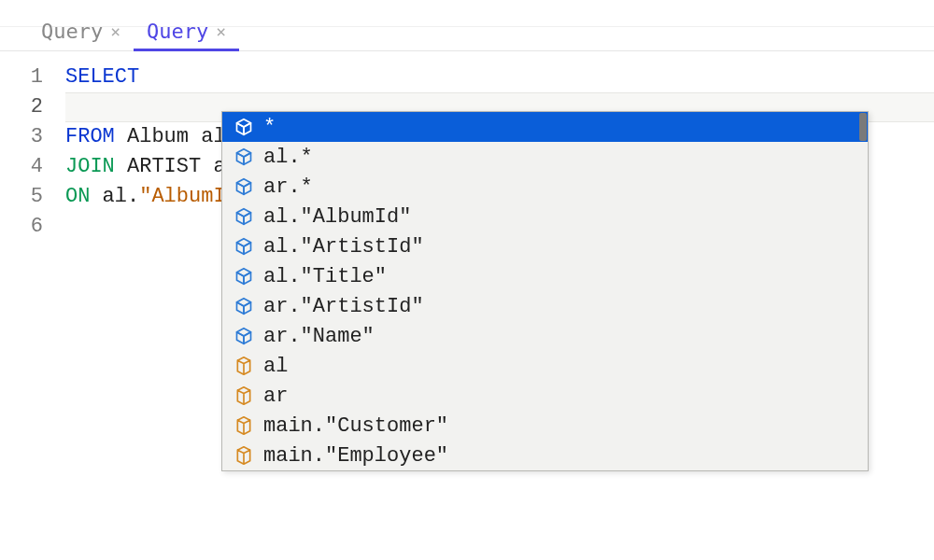 This screenshot has width=934, height=560. Describe the element at coordinates (170, 136) in the screenshot. I see `code-token: Album al` at that location.